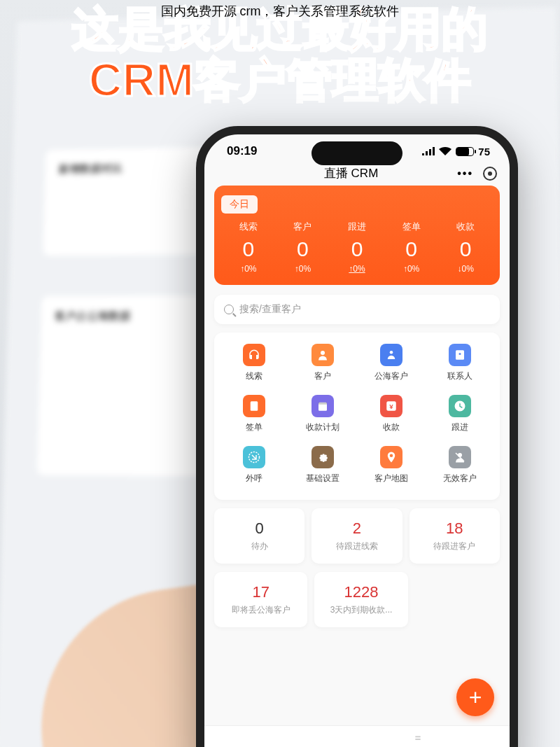 Image resolution: width=560 pixels, height=747 pixels. What do you see at coordinates (357, 416) in the screenshot?
I see `function-grid: 线索 客户 公海客户 联系人 签单 收款计划¥ 收款 跟进 外呼 基础设置 客户…` at bounding box center [357, 416].